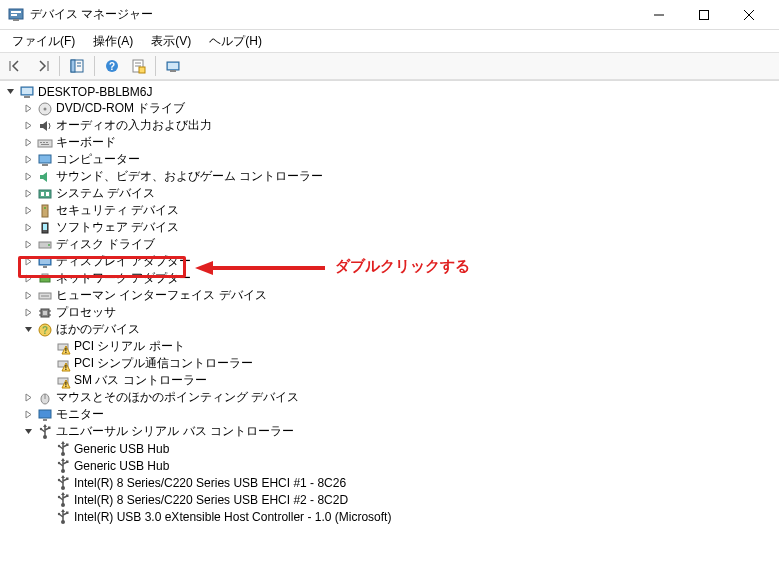 This screenshot has width=779, height=571. Describe the element at coordinates (390, 516) in the screenshot. I see `tree-child: Intel(R) USB 3.0 eXtensible Host Control…` at that location.